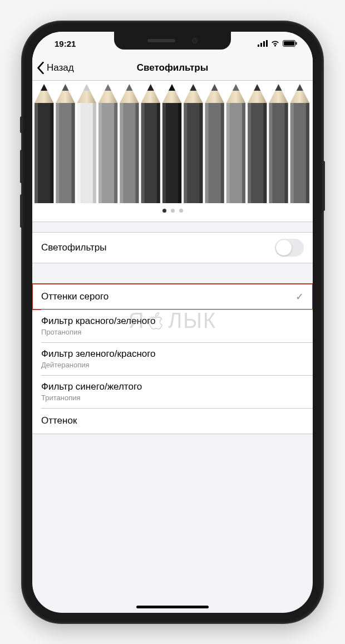 The height and width of the screenshot is (644, 345). I want to click on filter-label: Оттенки серого, so click(75, 297).